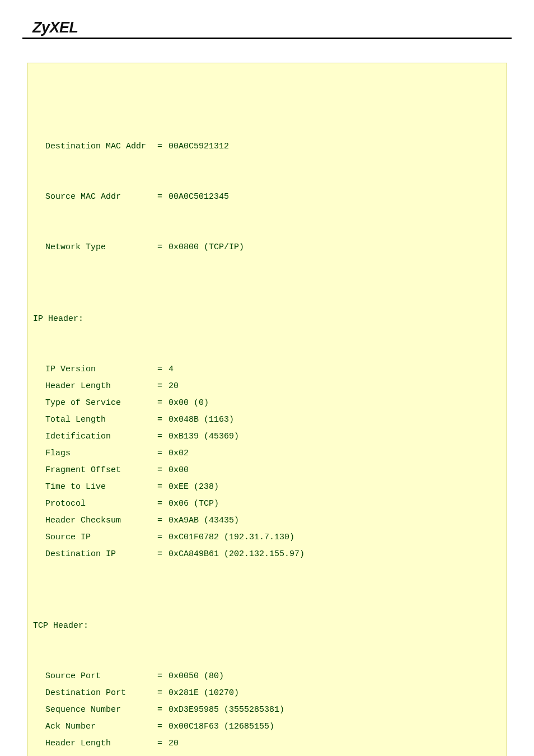 Image resolution: width=534 pixels, height=756 pixels. I want to click on ip-row-4-value: 0xB139 (45369), so click(204, 437).